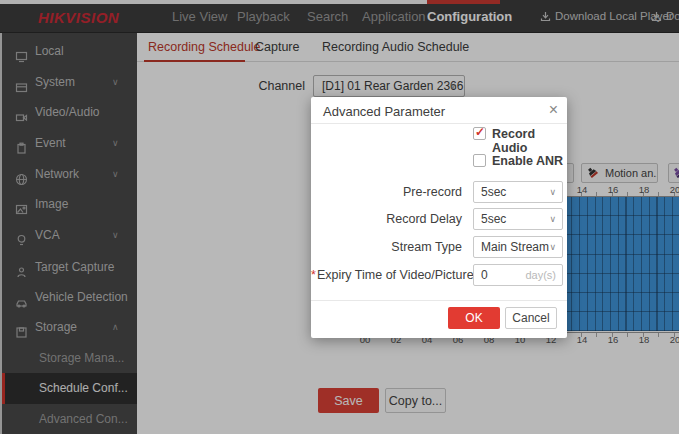 This screenshot has height=434, width=679. What do you see at coordinates (439, 162) in the screenshot?
I see `enable-anr-row: Enable ANR` at bounding box center [439, 162].